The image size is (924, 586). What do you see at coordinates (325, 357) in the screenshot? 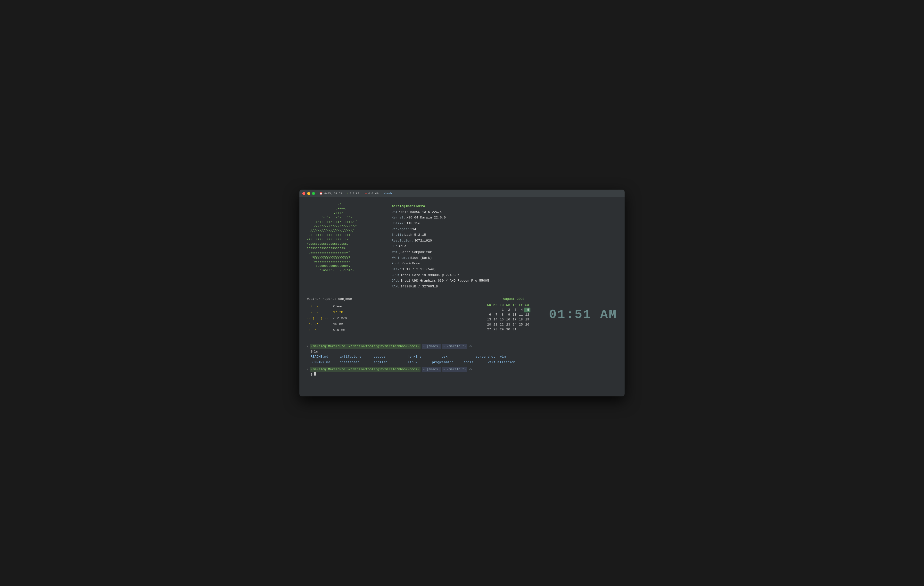
I see `ls-item-readme: README.md` at bounding box center [325, 357].